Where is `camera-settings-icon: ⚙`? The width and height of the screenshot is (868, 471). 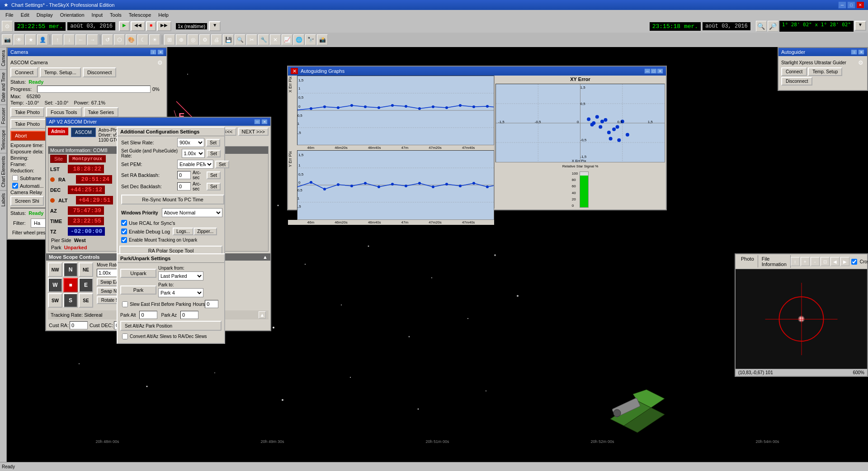
camera-settings-icon: ⚙ is located at coordinates (160, 62).